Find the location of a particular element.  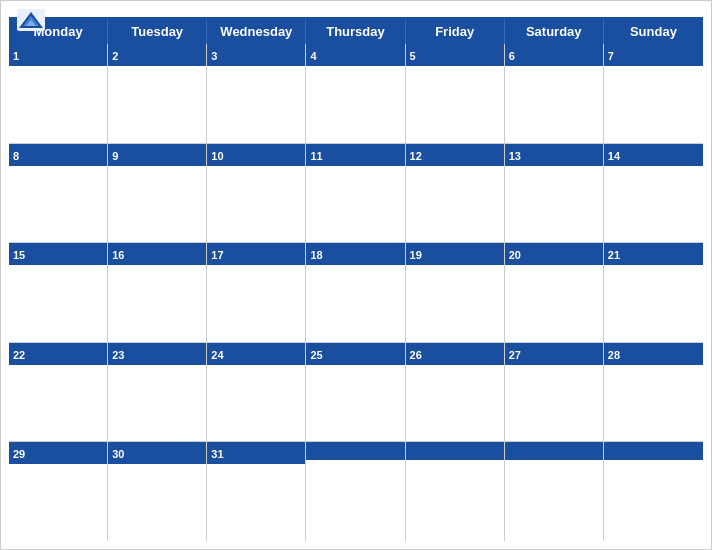

day-number-row: 18 is located at coordinates (355, 254).